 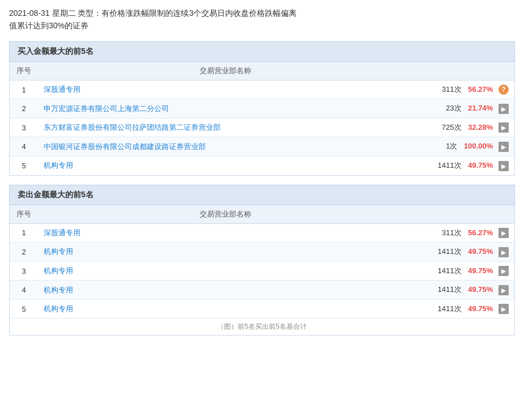 What do you see at coordinates (262, 214) in the screenshot?
I see `sell-table-header-row: 序号 交易营业部名称` at bounding box center [262, 214].